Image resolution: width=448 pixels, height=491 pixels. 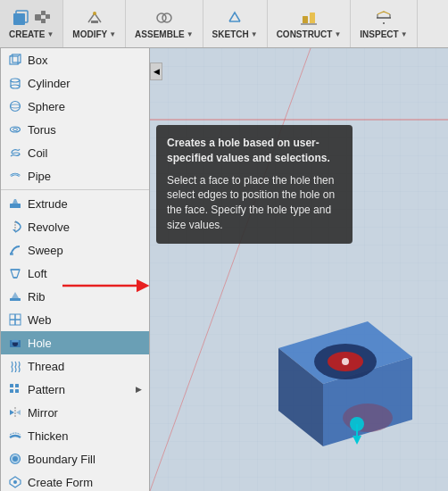 I want to click on menu-item-cylinder: Cylinder, so click(x=75, y=83).